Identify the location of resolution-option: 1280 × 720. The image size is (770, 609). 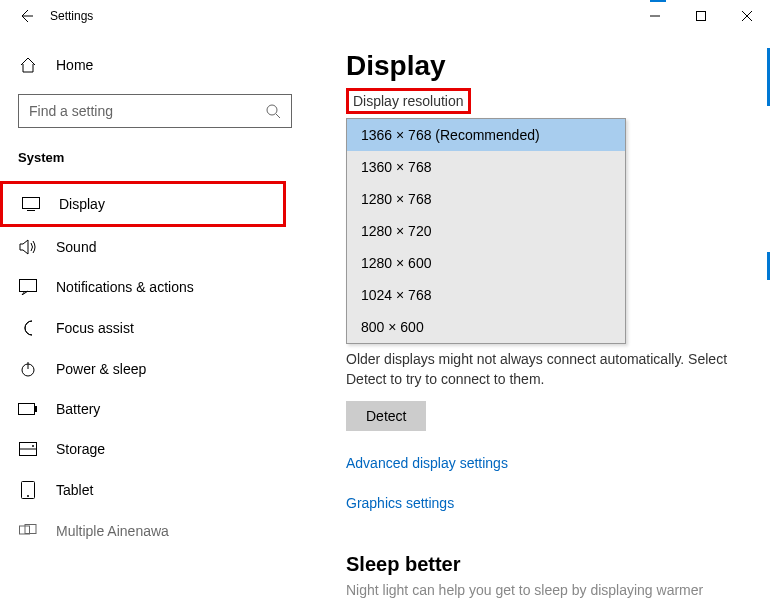
(486, 231).